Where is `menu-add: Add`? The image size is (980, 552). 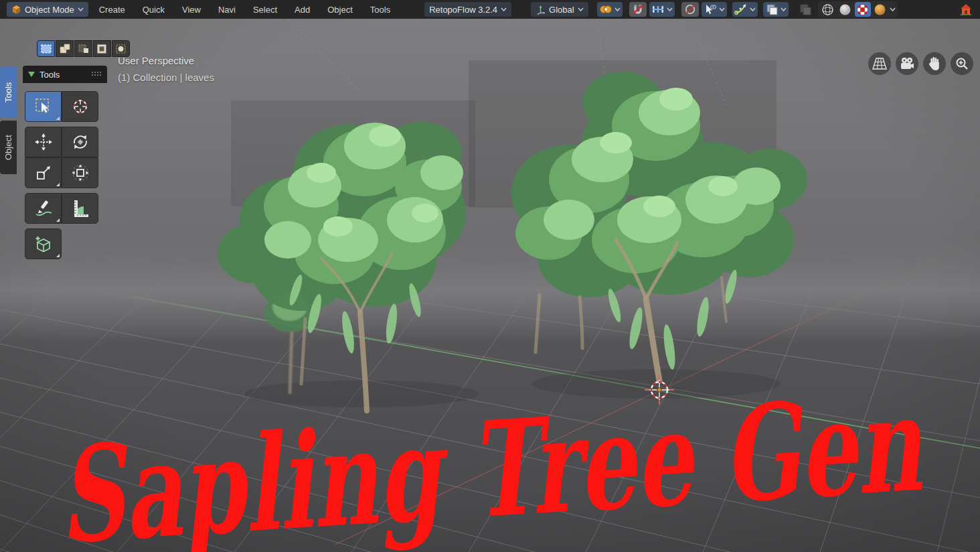 menu-add: Add is located at coordinates (303, 9).